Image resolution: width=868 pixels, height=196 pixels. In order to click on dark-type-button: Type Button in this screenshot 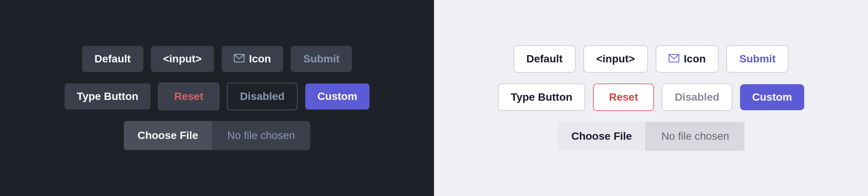, I will do `click(108, 96)`.